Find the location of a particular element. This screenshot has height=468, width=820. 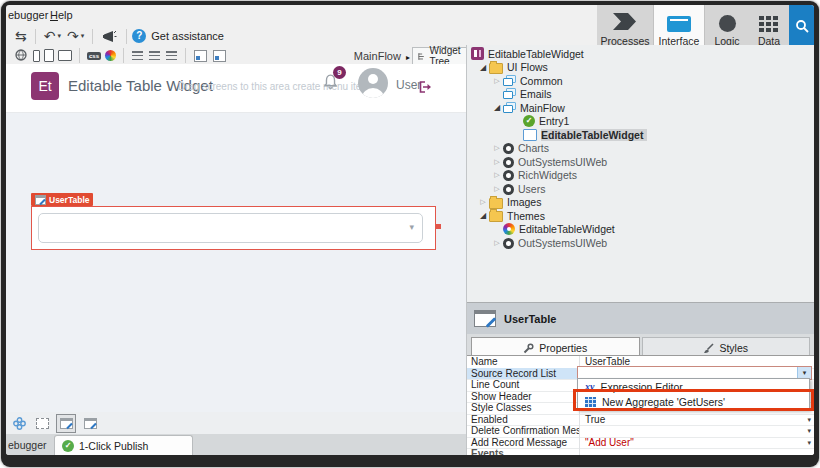

tree-item-charts: ▷ Charts is located at coordinates (640, 149).